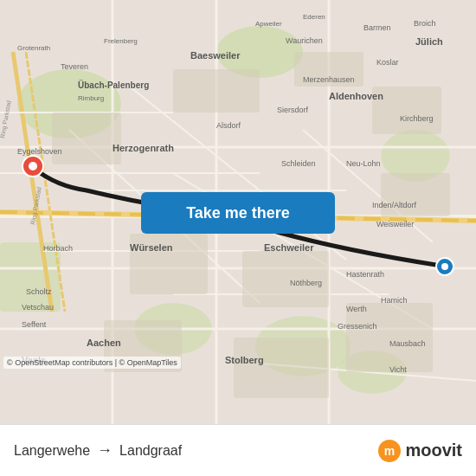  What do you see at coordinates (228, 125) in the screenshot?
I see `svg-text: Alsdorf` at bounding box center [228, 125].